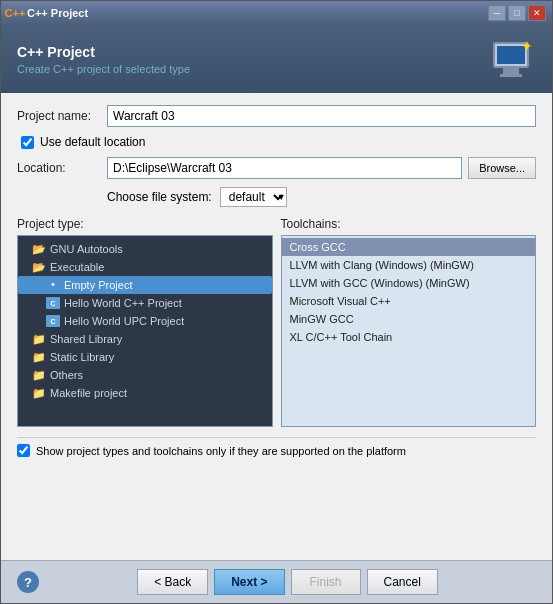 The image size is (553, 604). I want to click on title-bar-app-icon: C++, so click(15, 13).